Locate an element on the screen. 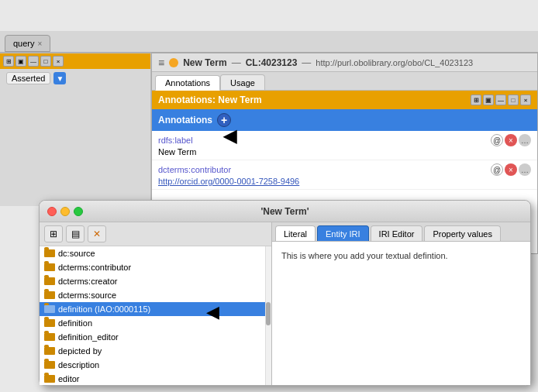  tab-usage: Usage is located at coordinates (243, 82).